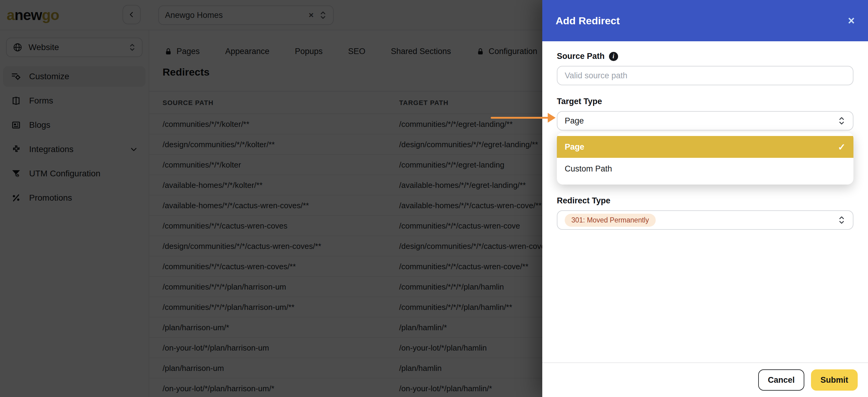  I want to click on drawer-header: Add Redirect ×, so click(705, 21).